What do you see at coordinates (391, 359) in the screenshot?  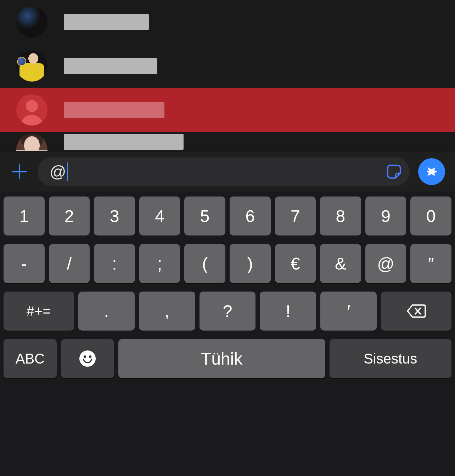 I see `key-enter: Sisestus` at bounding box center [391, 359].